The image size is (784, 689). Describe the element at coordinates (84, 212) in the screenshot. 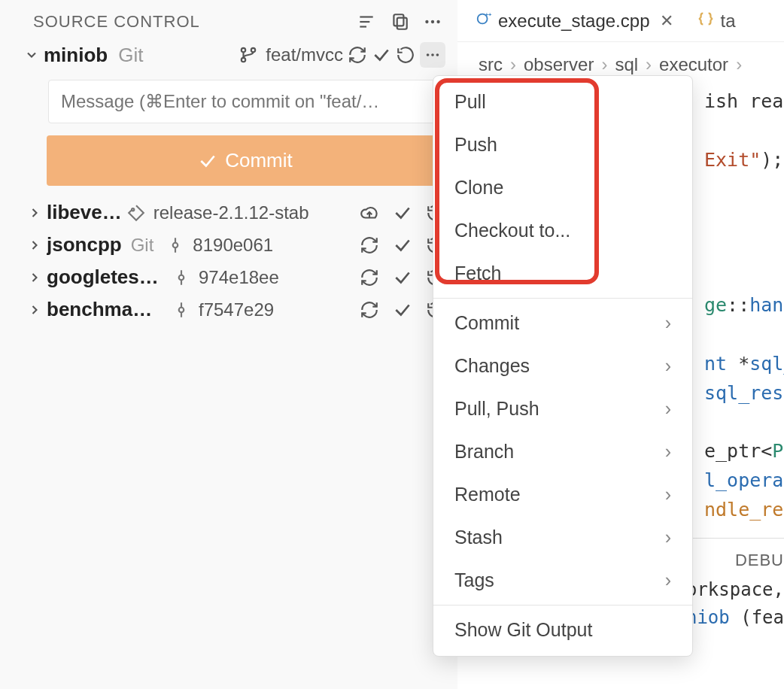

I see `repo-name: libeve…` at that location.